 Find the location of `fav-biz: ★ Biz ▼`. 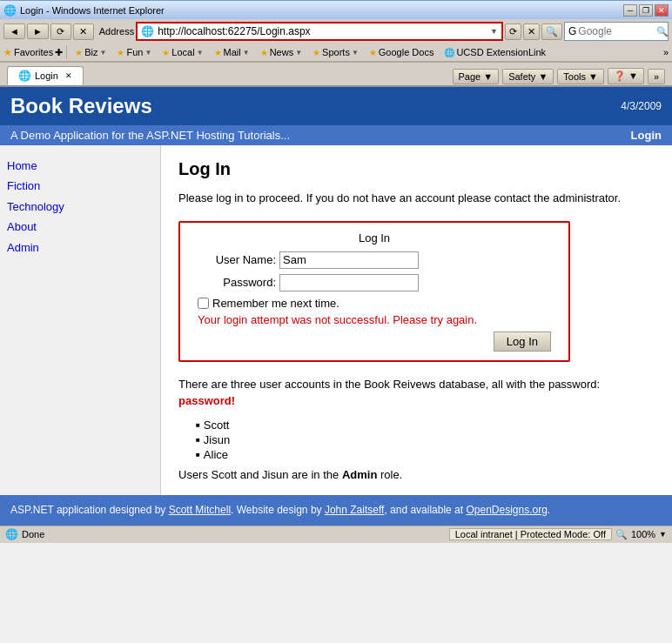

fav-biz: ★ Biz ▼ is located at coordinates (91, 52).